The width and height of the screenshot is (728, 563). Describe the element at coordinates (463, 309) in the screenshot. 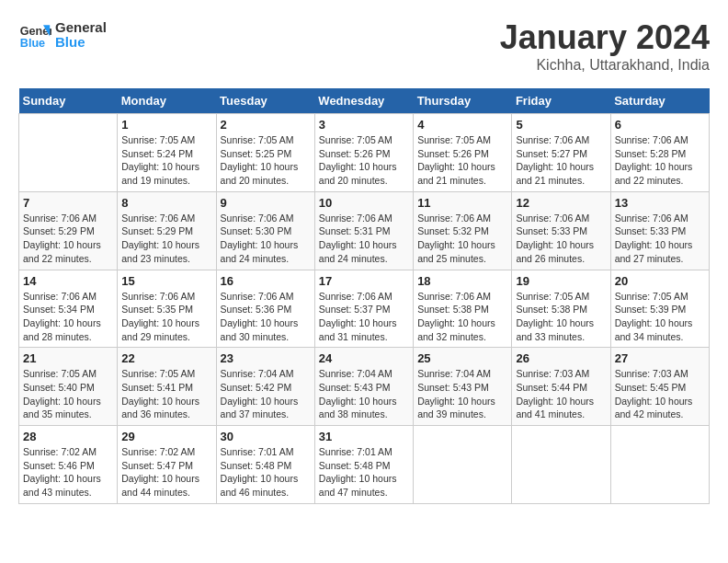

I see `day-cell: 18Sunrise: 7:06 AMSunset: 5:38 PMDayligh…` at that location.